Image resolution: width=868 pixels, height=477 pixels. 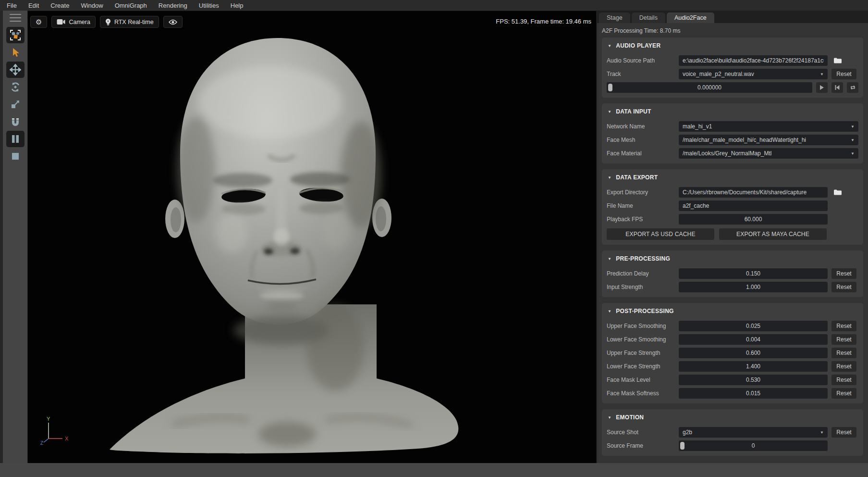 I want to click on input-strength-reset-button: Reset, so click(x=844, y=287).